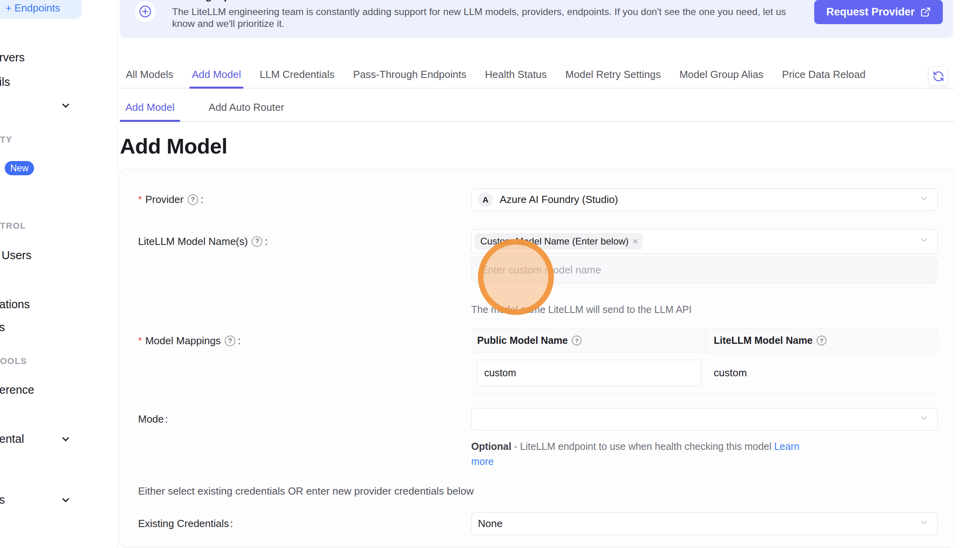 The image size is (980, 548). I want to click on provider-label: * Provider ? :, so click(296, 199).